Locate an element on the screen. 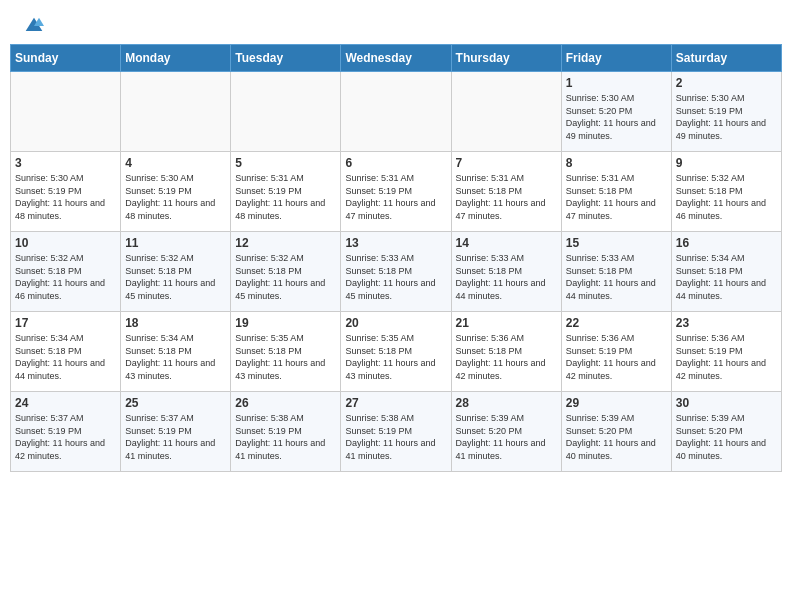 The image size is (792, 612). day-number: 25 is located at coordinates (176, 403).